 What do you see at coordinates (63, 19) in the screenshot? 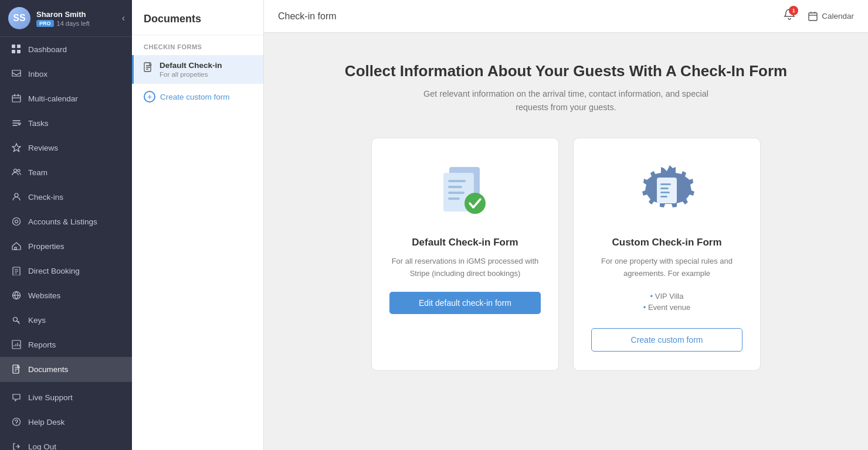
I see `user-info: Sharon Smith PRO 14 days left` at bounding box center [63, 19].